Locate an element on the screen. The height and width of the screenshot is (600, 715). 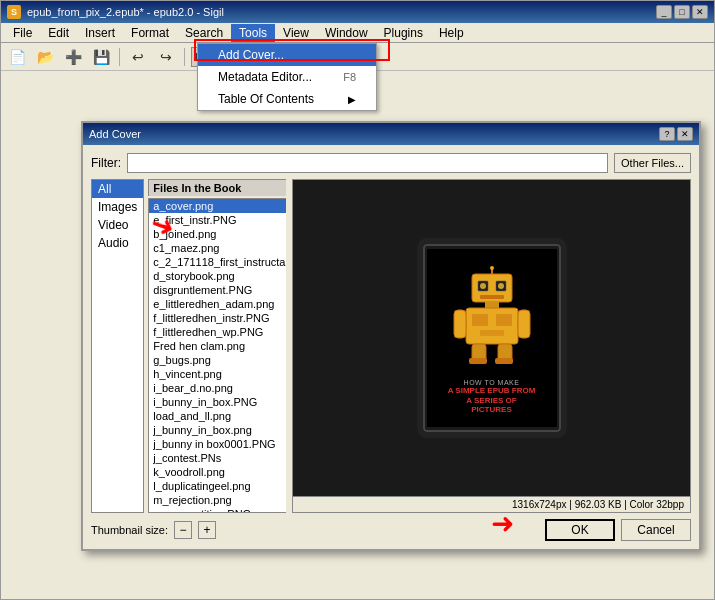
menu-add-cover: Add Cover... is located at coordinates (287, 55).